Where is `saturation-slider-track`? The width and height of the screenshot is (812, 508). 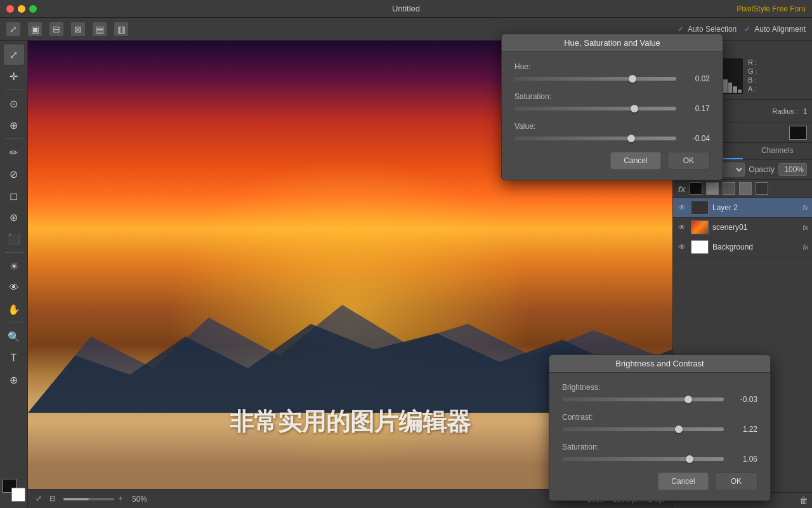 saturation-slider-track is located at coordinates (595, 109).